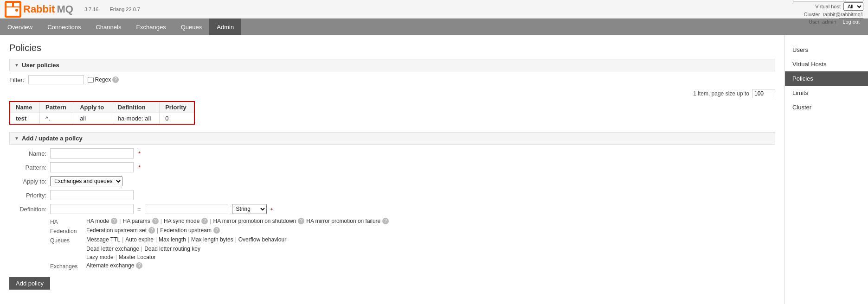 This screenshot has height=304, width=868. Describe the element at coordinates (39, 9) in the screenshot. I see `logo-rabbit-text: Rabbit` at that location.